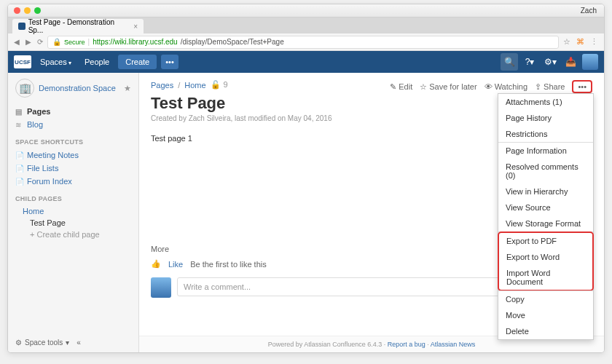 This screenshot has height=364, width=612. What do you see at coordinates (73, 155) in the screenshot?
I see `shortcut-meeting-notes: 📄Meeting Notes` at bounding box center [73, 155].